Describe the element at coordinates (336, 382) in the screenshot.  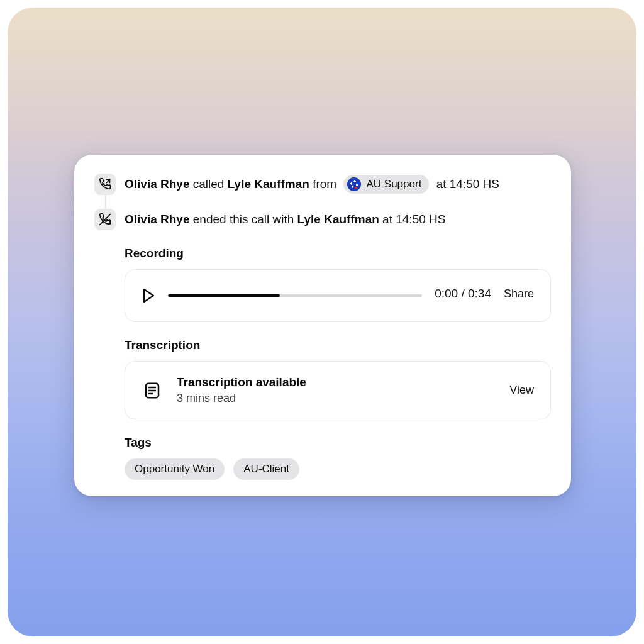
I see `transcription-status: Transcription available` at that location.